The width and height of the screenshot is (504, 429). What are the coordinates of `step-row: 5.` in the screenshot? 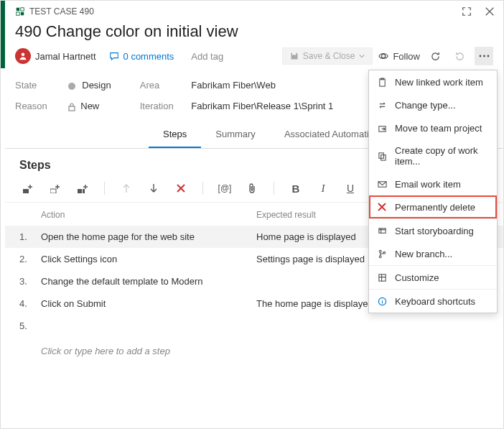 It's located at (254, 326).